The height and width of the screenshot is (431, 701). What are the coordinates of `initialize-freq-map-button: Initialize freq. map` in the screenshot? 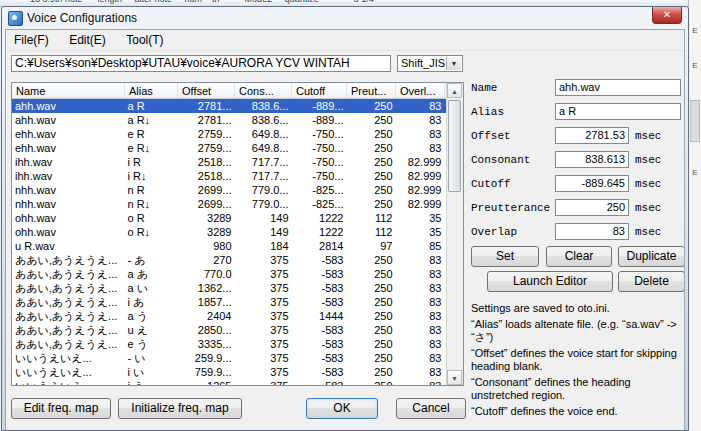 It's located at (180, 408).